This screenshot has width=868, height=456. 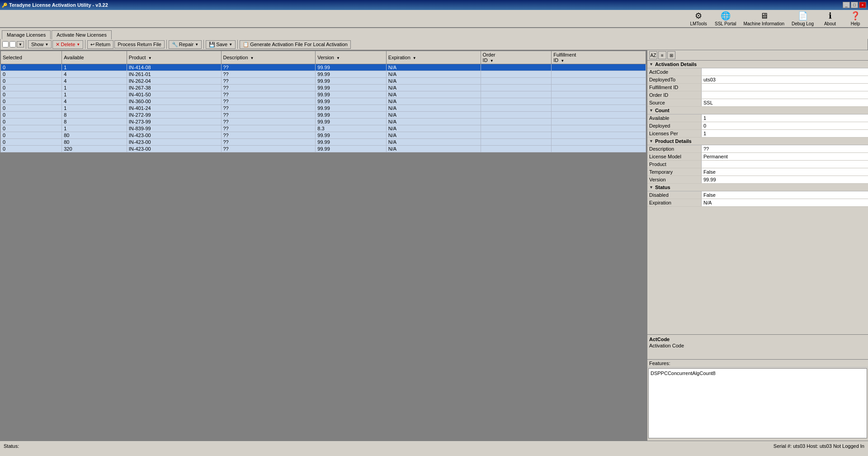 I want to click on return-button: ↩ Return, so click(x=100, y=44).